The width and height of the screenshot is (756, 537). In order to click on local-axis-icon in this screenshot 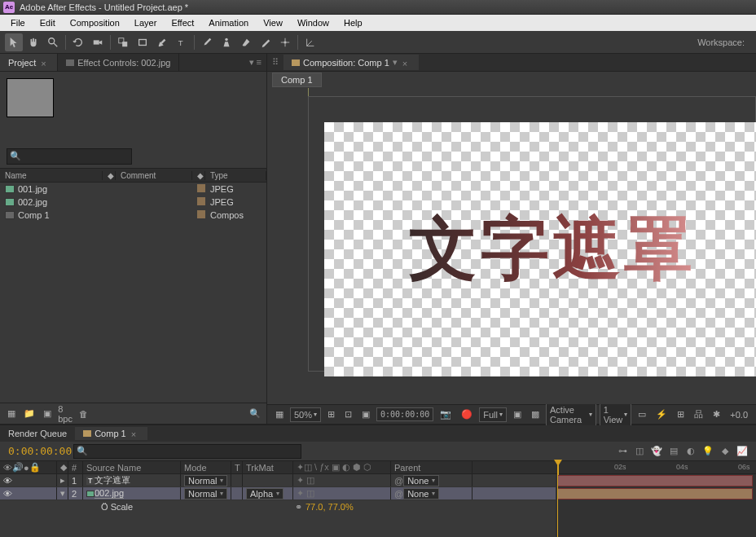, I will do `click(310, 42)`.